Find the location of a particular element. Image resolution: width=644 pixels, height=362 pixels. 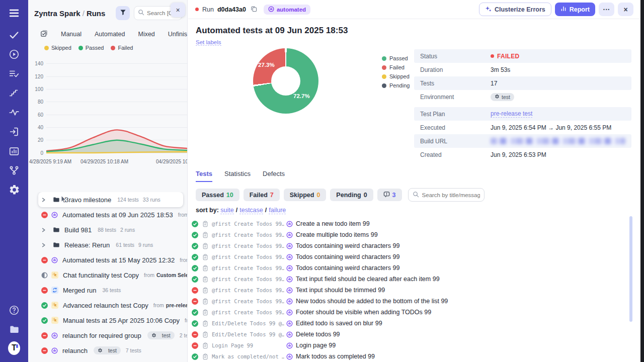

tests-search is located at coordinates (446, 195).